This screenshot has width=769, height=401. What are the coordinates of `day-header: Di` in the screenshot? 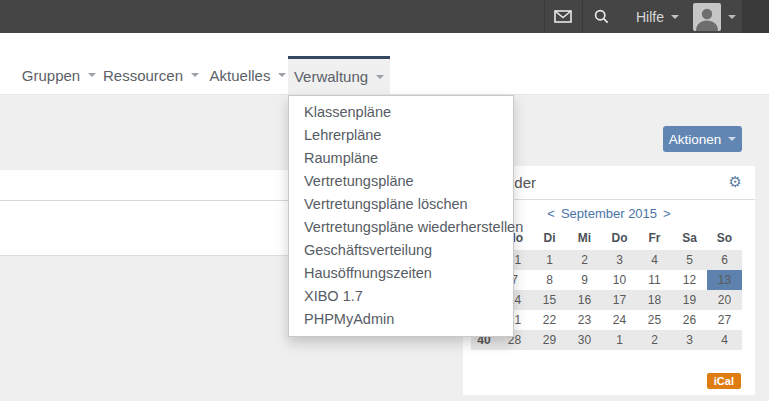 It's located at (550, 238).